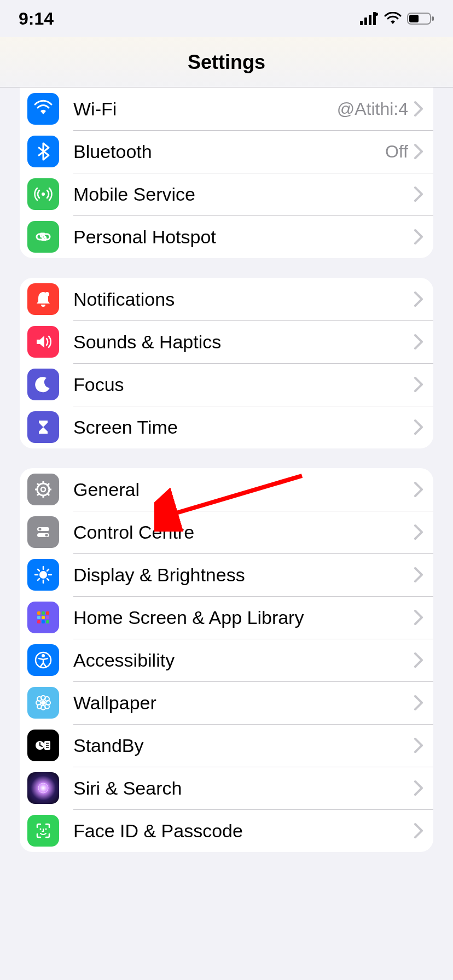 This screenshot has width=453, height=980. What do you see at coordinates (243, 703) in the screenshot?
I see `row-label: Wallpaper` at bounding box center [243, 703].